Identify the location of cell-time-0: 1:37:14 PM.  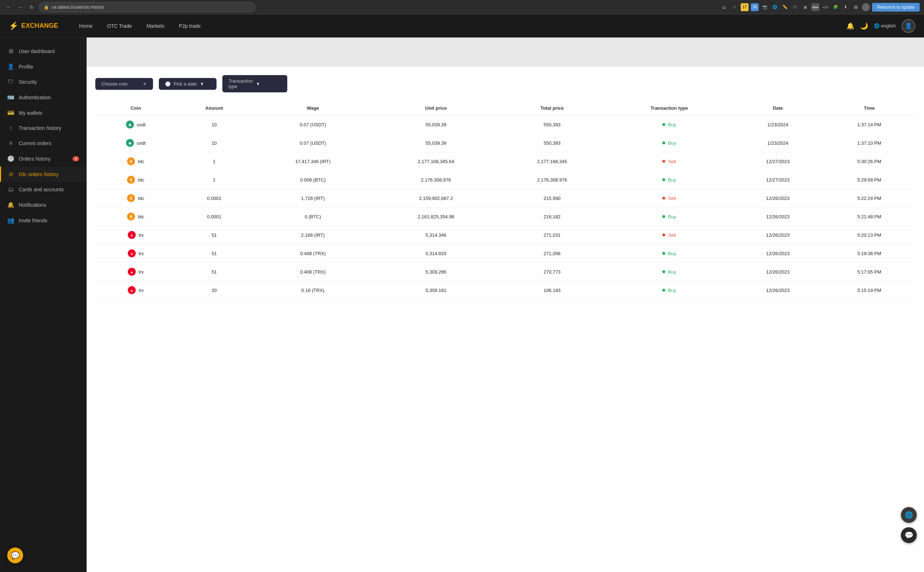
(870, 125).